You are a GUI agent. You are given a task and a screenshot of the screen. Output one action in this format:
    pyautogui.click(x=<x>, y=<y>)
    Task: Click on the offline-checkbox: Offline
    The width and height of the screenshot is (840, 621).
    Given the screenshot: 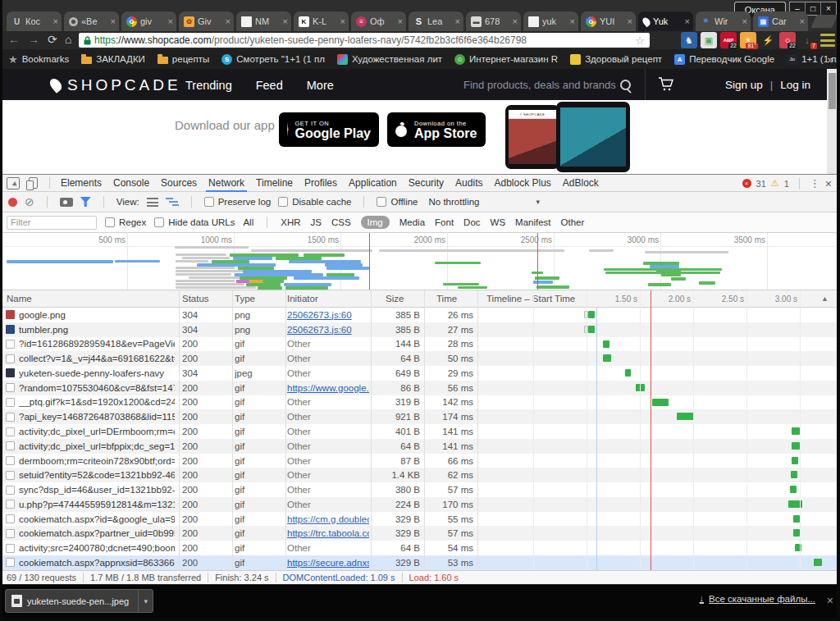 What is the action you would take?
    pyautogui.click(x=397, y=202)
    